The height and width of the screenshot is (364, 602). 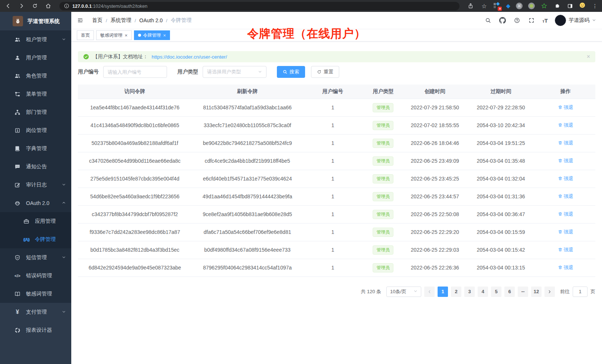 What do you see at coordinates (595, 6) in the screenshot?
I see `browser-menu-icon: ⋮` at bounding box center [595, 6].